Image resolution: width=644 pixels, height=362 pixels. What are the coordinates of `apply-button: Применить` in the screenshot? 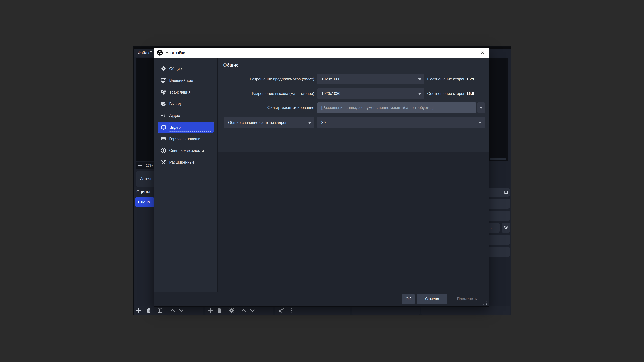 It's located at (467, 299).